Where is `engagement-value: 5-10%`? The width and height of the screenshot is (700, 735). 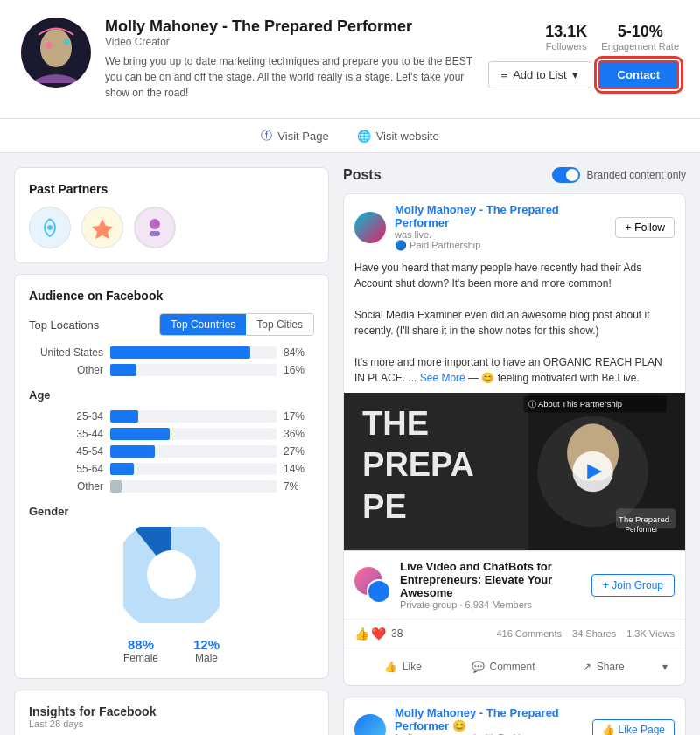 engagement-value: 5-10% is located at coordinates (640, 32).